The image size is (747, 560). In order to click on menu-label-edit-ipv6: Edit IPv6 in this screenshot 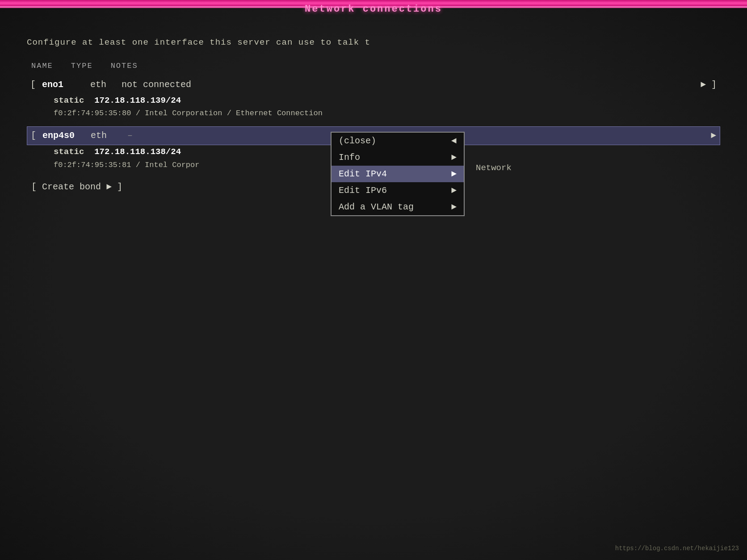, I will do `click(363, 190)`.